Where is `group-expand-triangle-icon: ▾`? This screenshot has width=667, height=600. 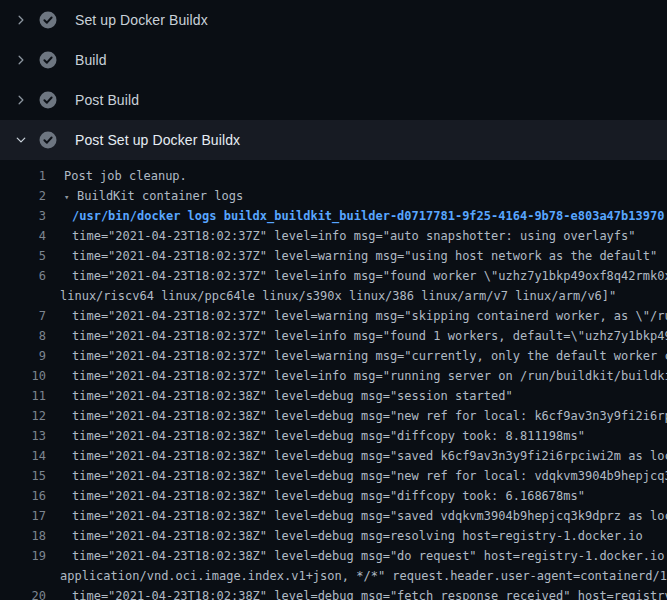 group-expand-triangle-icon: ▾ is located at coordinates (70, 196).